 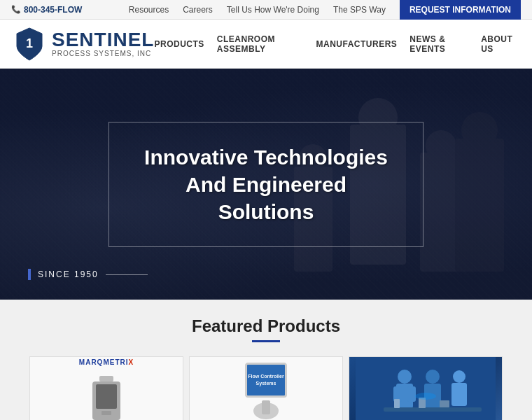 What do you see at coordinates (179, 44) in the screenshot?
I see `nav-products: PRODUCTS` at bounding box center [179, 44].